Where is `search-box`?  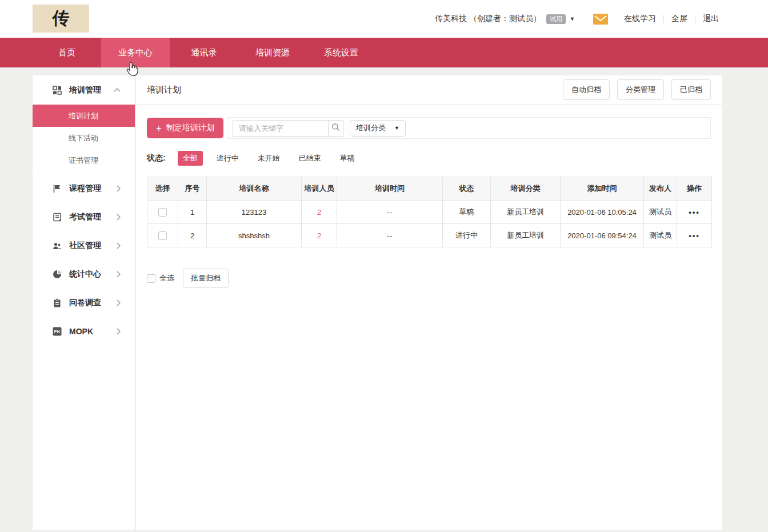 search-box is located at coordinates (288, 128).